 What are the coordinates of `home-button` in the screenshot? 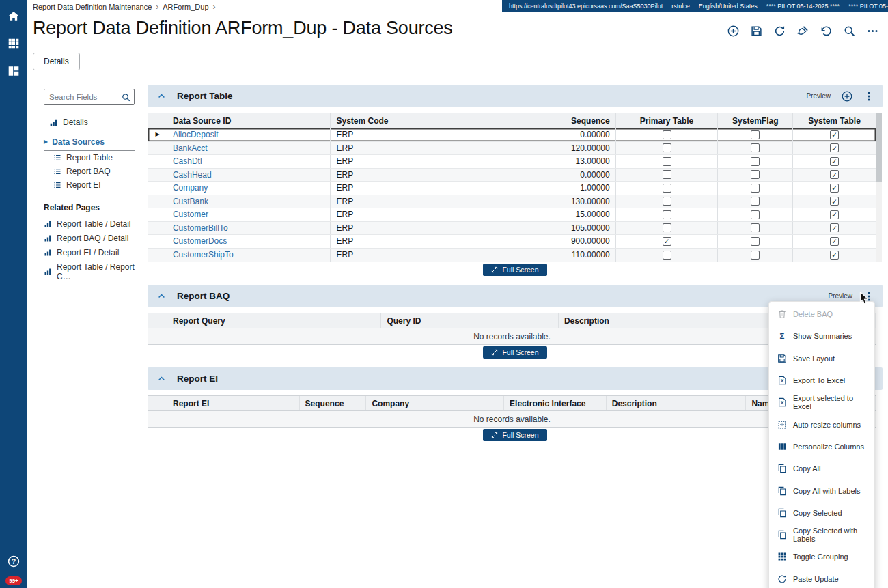 It's located at (14, 16).